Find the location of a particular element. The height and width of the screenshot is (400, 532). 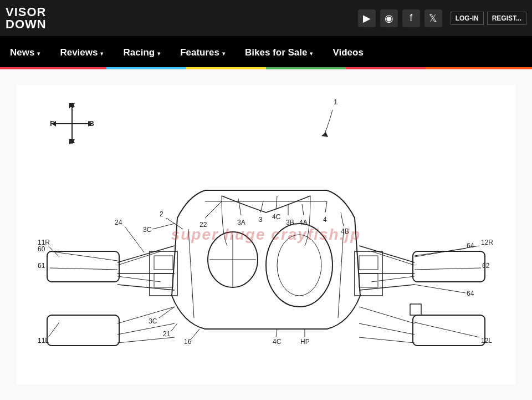

svg-text: 12R is located at coordinates (487, 242).